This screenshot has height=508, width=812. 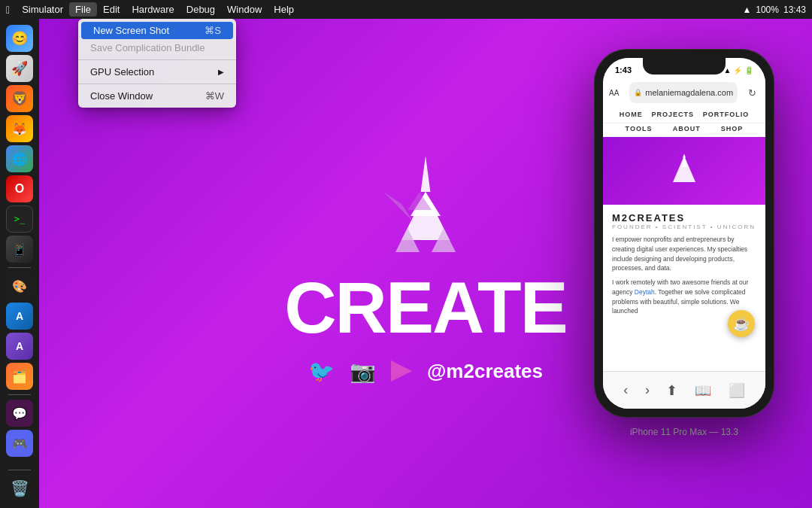 I want to click on menubar-window: Window, so click(x=244, y=9).